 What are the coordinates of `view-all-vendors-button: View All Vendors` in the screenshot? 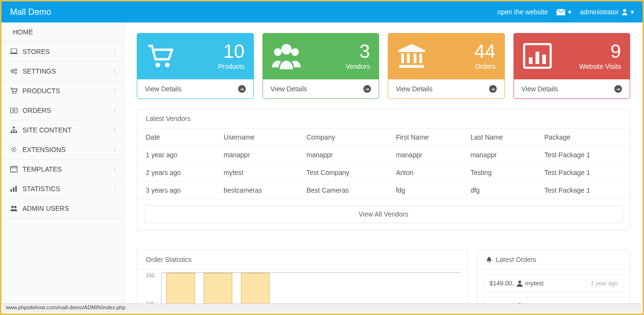 It's located at (383, 214).